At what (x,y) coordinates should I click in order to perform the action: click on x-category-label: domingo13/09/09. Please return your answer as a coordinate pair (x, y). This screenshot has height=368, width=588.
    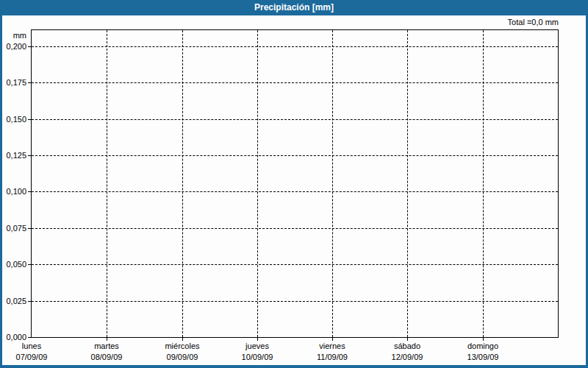
    Looking at the image, I should click on (483, 352).